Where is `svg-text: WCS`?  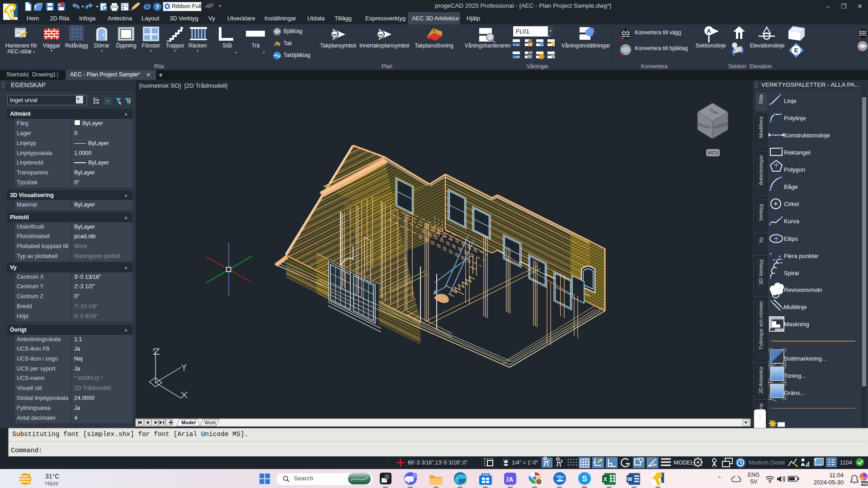 svg-text: WCS is located at coordinates (713, 153).